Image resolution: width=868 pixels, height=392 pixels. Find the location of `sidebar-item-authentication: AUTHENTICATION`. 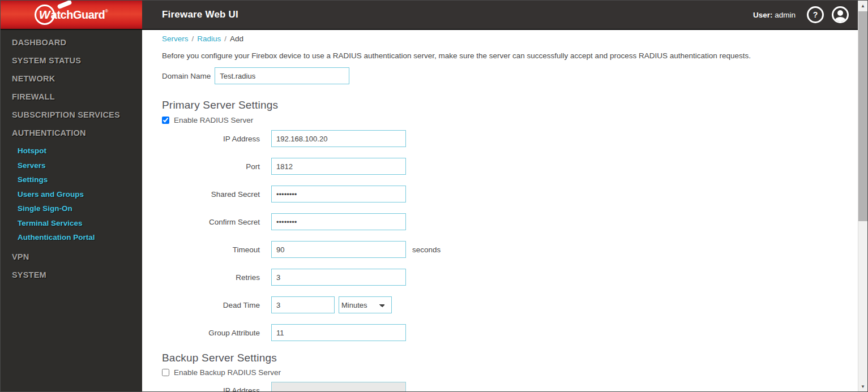

sidebar-item-authentication: AUTHENTICATION is located at coordinates (71, 133).